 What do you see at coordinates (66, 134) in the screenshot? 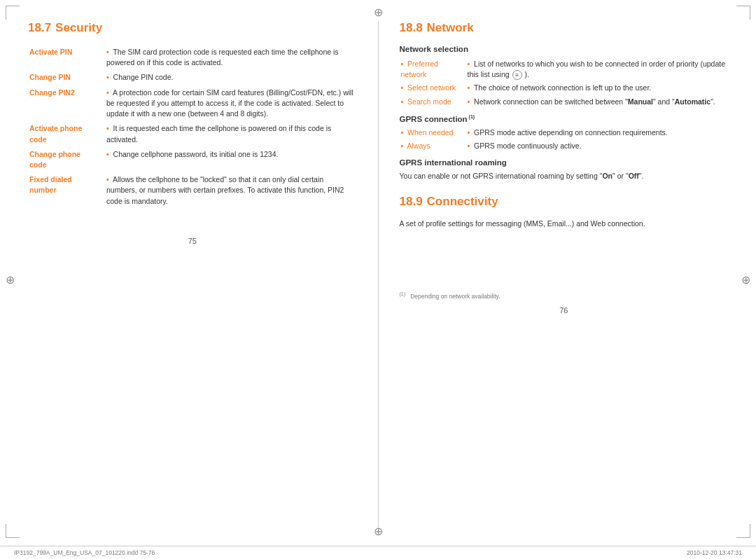
I see `feature-label-activate-phone-code: Activate phonecode` at bounding box center [66, 134].